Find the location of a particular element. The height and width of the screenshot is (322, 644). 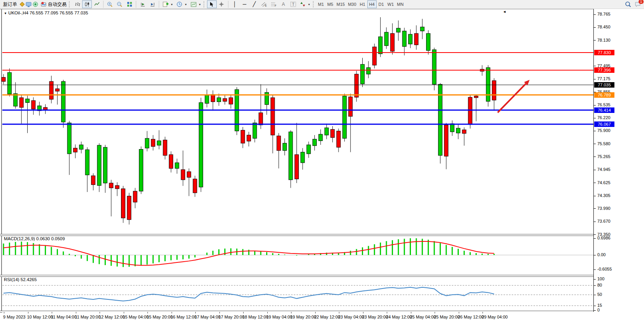

time-tick-label: 12 May 12:00 is located at coordinates (112, 317).